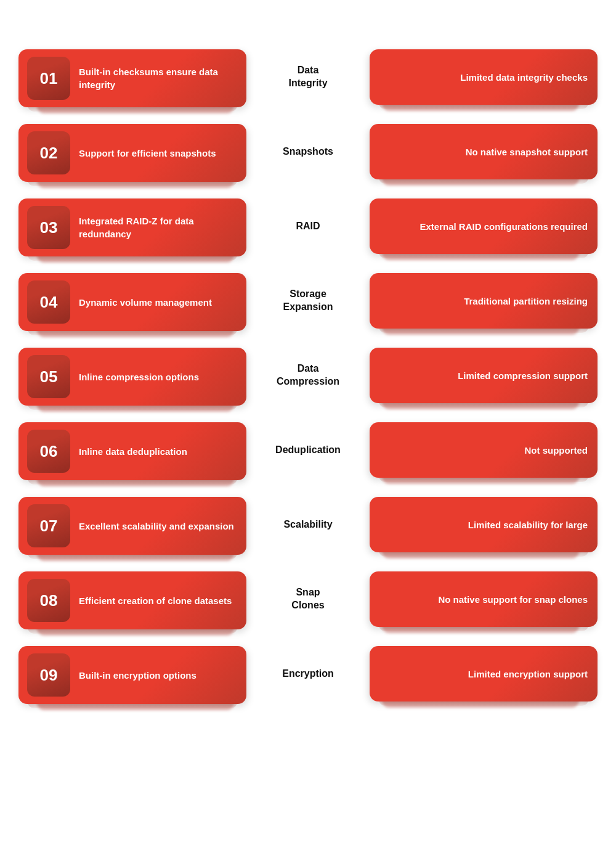  Describe the element at coordinates (308, 152) in the screenshot. I see `center-label-2: Snapshots` at that location.